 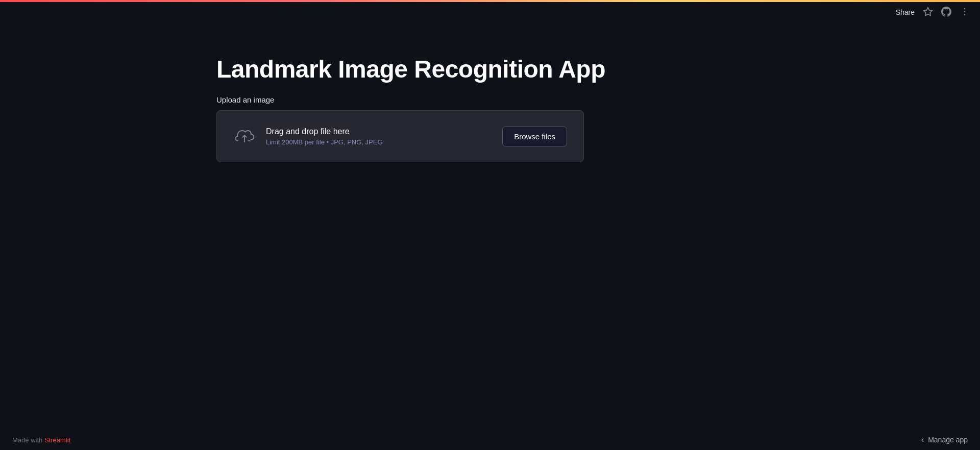 I want to click on drag-drop-text: Drag and drop file here, so click(x=325, y=132).